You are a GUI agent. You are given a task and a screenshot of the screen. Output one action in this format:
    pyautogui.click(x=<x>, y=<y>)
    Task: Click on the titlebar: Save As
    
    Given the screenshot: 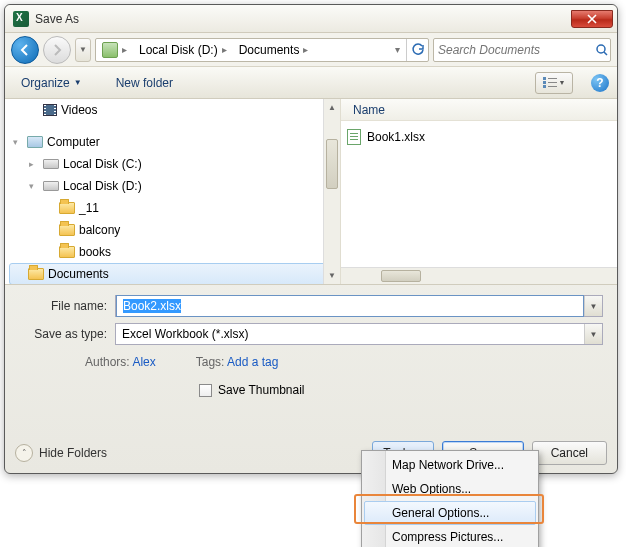 What is the action you would take?
    pyautogui.click(x=311, y=19)
    